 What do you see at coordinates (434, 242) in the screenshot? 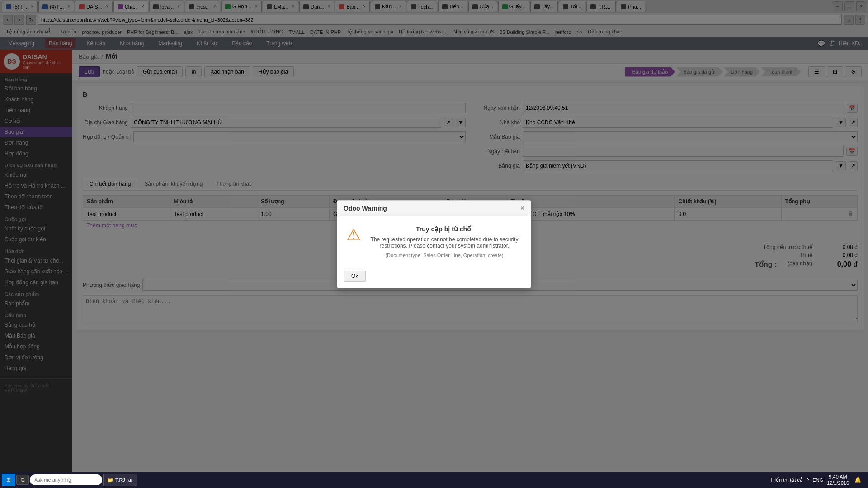
I see `modal-body: ⚠ Truy cập bị từ chối The requested oper…` at bounding box center [434, 242].